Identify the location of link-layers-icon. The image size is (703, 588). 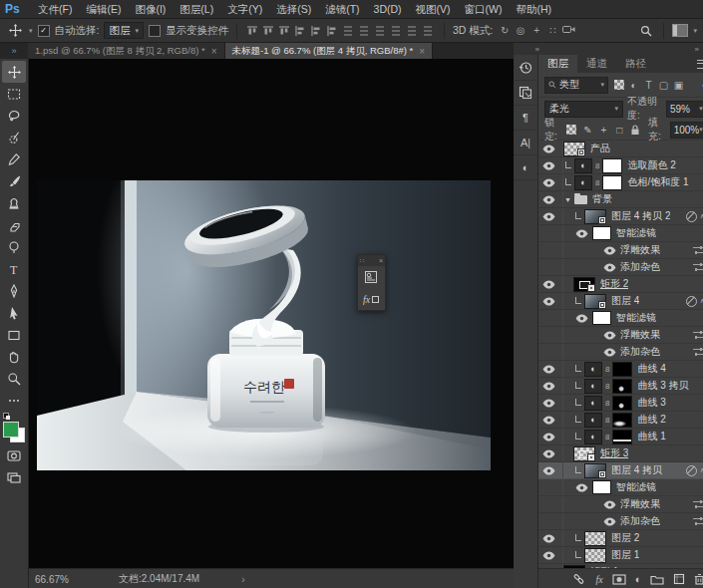
(578, 579).